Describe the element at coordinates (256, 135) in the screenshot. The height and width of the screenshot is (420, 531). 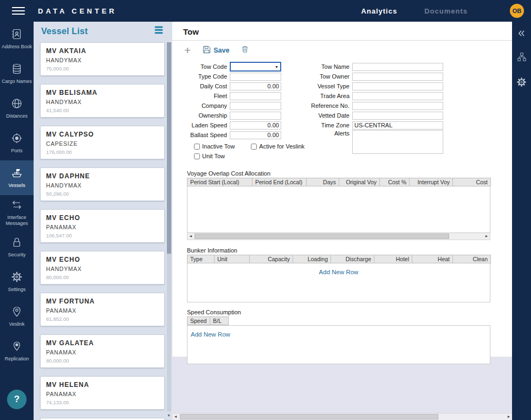
I see `ballast-speed-input` at that location.